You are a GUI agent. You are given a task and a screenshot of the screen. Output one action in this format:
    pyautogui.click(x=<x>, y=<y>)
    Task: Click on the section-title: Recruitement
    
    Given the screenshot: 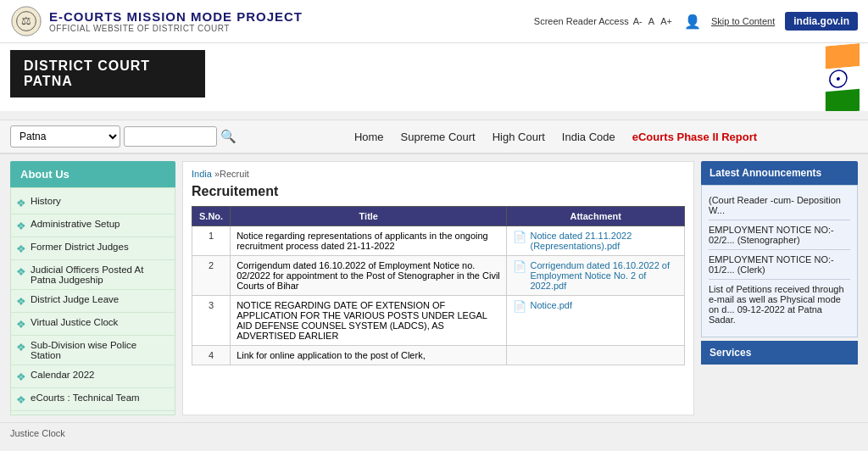 What is the action you would take?
    pyautogui.click(x=438, y=192)
    